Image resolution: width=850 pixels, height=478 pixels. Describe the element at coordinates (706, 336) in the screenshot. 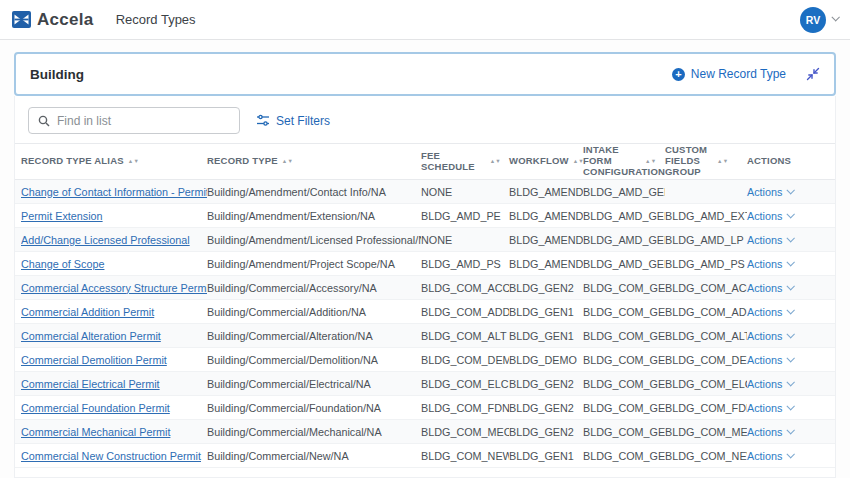

I see `custom-fields-group-cell: BLDG_COM_ALT` at that location.